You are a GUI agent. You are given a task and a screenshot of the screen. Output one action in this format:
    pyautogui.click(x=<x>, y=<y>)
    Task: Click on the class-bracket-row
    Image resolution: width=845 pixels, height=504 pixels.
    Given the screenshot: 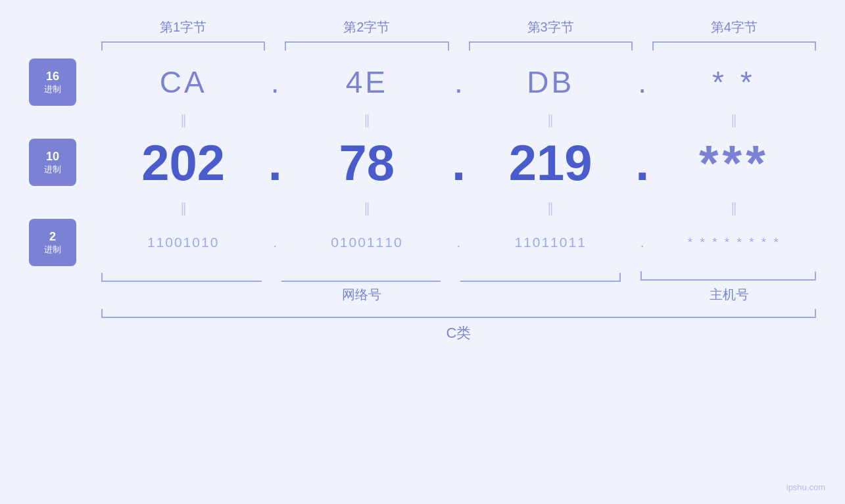 What is the action you would take?
    pyautogui.click(x=459, y=314)
    